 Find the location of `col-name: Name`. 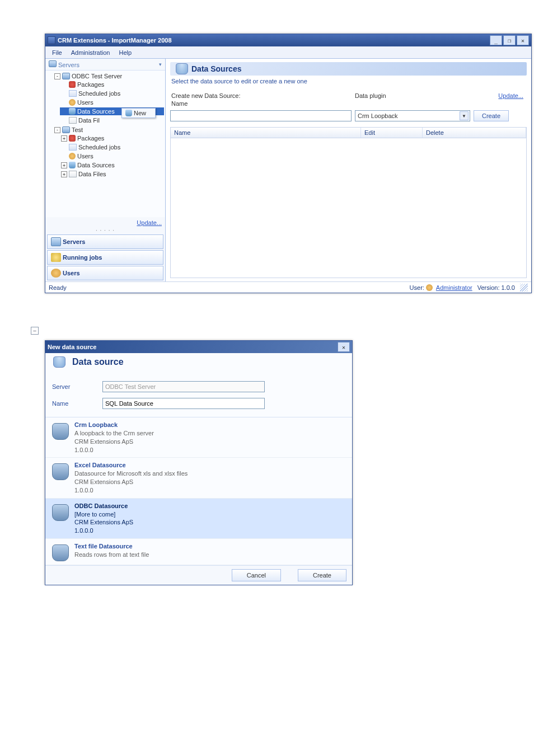

col-name: Name is located at coordinates (266, 133).